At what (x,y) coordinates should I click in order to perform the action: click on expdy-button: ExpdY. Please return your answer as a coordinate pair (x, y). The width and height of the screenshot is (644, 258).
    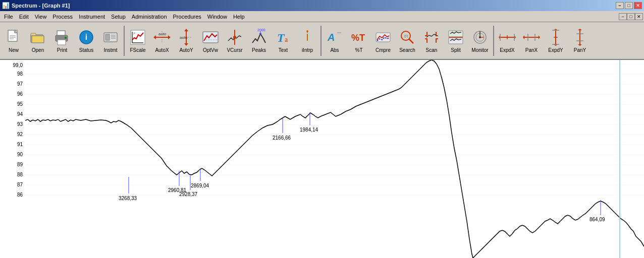
    Looking at the image, I should click on (556, 41).